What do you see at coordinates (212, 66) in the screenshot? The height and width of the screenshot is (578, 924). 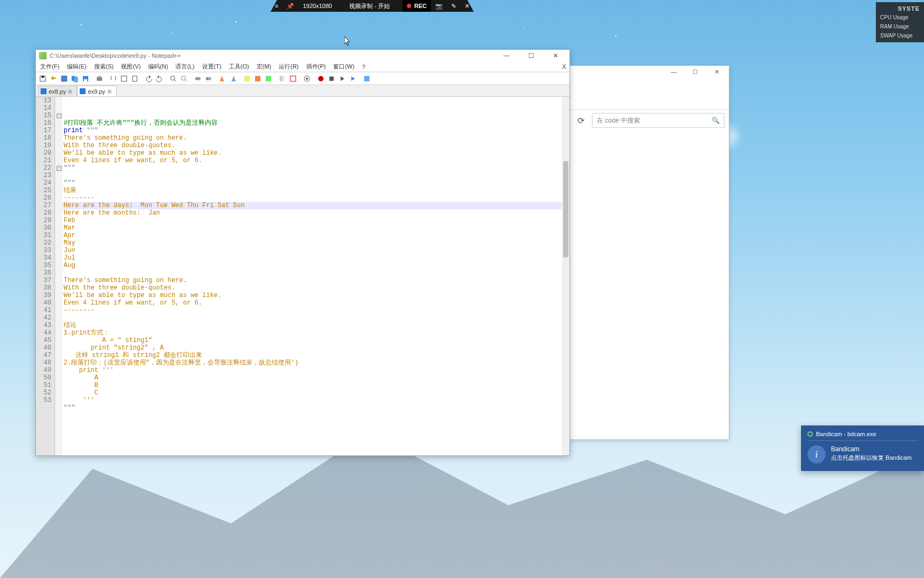 I see `menu-item: 设置(T)` at bounding box center [212, 66].